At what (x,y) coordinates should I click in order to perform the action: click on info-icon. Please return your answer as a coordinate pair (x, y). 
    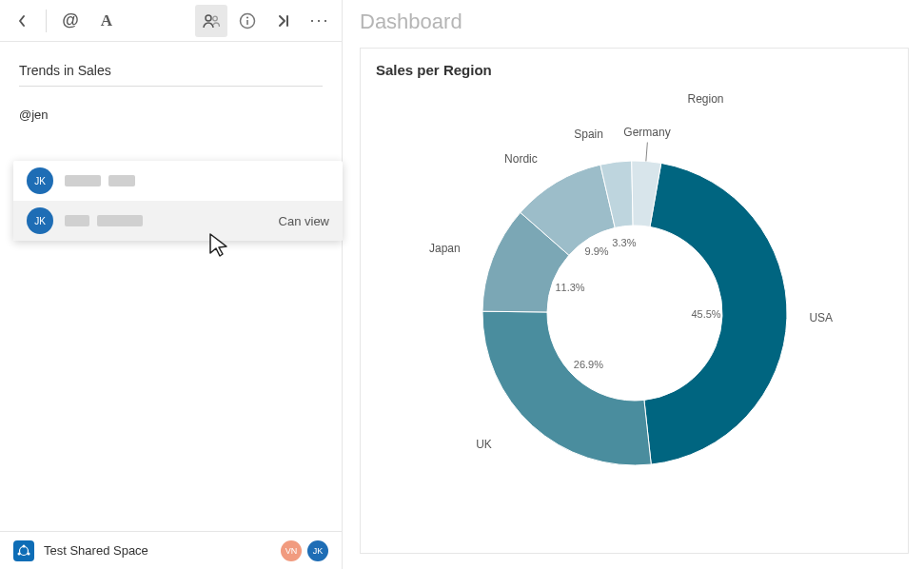
    Looking at the image, I should click on (247, 21).